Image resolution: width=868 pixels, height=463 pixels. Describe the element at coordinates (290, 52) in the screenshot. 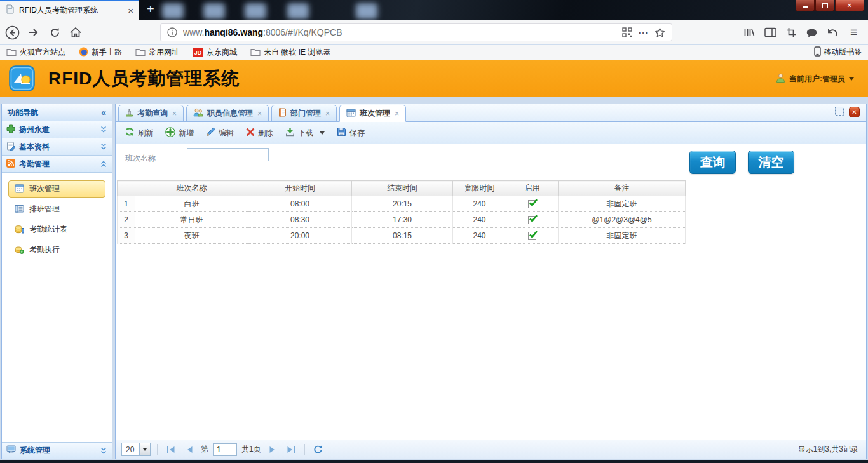

I see `bookmark-item: 来自 微软 IE 浏览器` at that location.